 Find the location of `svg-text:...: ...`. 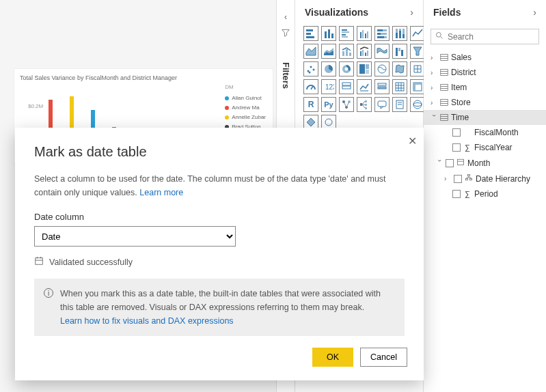

svg-text:...: ... is located at coordinates (329, 123).